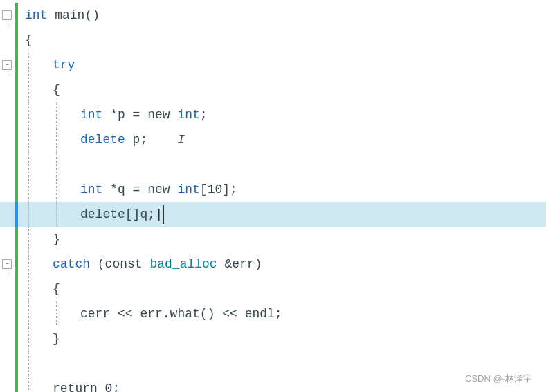 The height and width of the screenshot is (392, 546). What do you see at coordinates (118, 214) in the screenshot?
I see `code-token: delete[]q;` at bounding box center [118, 214].